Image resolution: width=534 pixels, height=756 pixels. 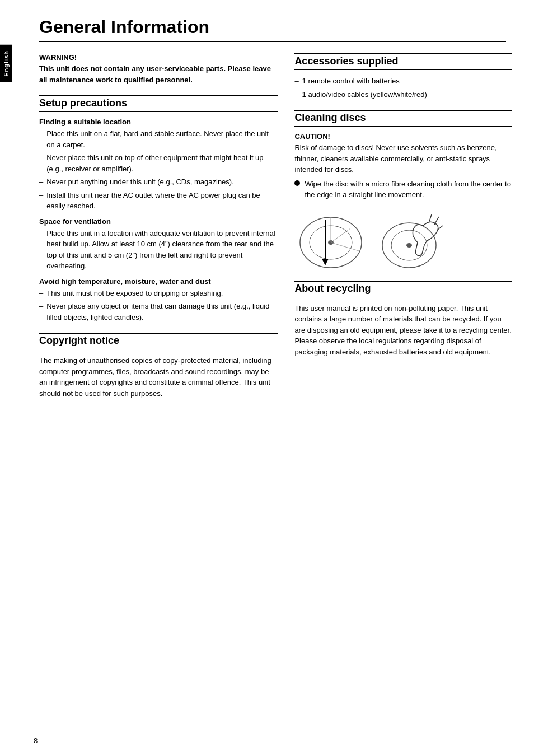 I want to click on ventilation-heading: Space for ventilation, so click(x=158, y=222).